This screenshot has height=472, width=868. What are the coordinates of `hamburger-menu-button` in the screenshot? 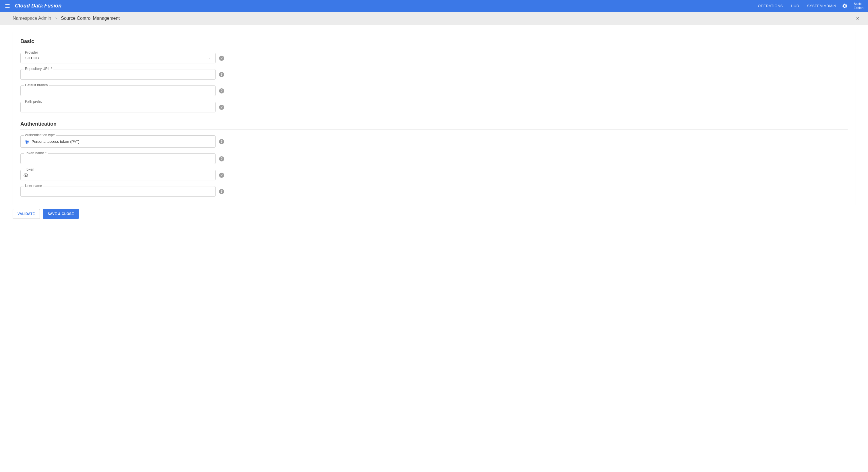 It's located at (7, 6).